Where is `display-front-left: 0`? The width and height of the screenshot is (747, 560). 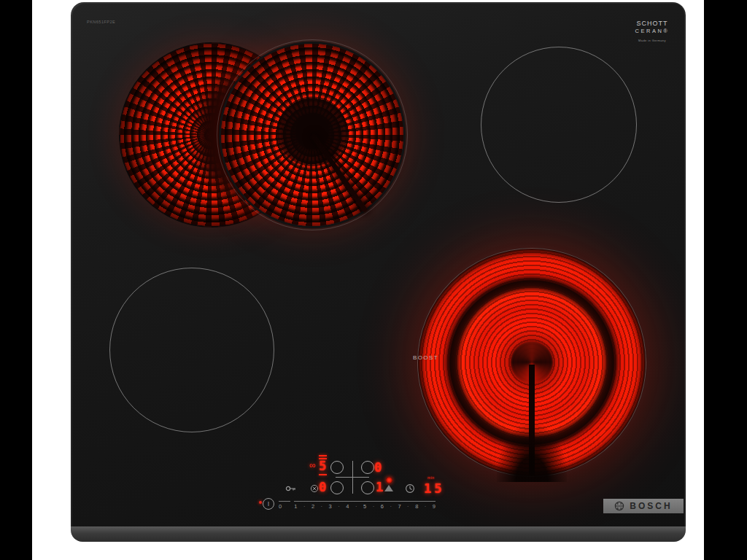
display-front-left: 0 is located at coordinates (322, 487).